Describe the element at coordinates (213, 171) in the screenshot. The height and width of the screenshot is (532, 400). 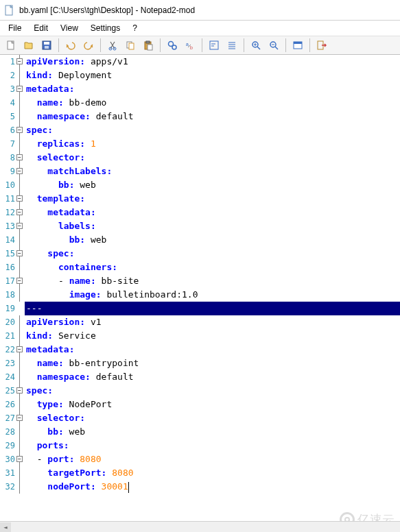
I see `code-line: matchLabels:` at that location.